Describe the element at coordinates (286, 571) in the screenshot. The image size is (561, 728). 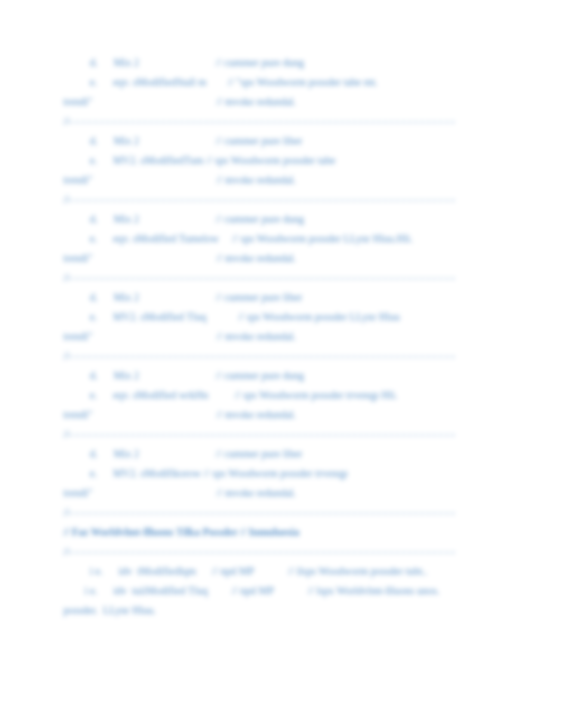
I see `code-line: i e. idv tModifiedlqm // npd MP // ilsps…` at that location.